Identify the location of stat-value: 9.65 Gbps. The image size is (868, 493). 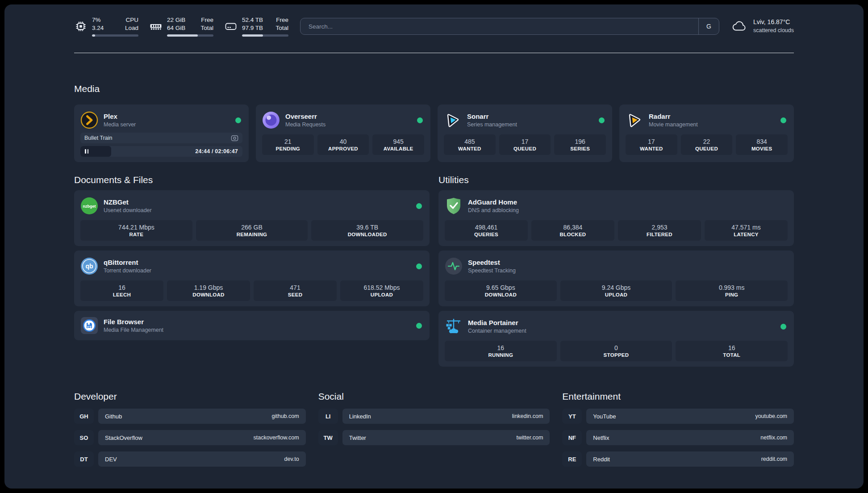
(501, 288).